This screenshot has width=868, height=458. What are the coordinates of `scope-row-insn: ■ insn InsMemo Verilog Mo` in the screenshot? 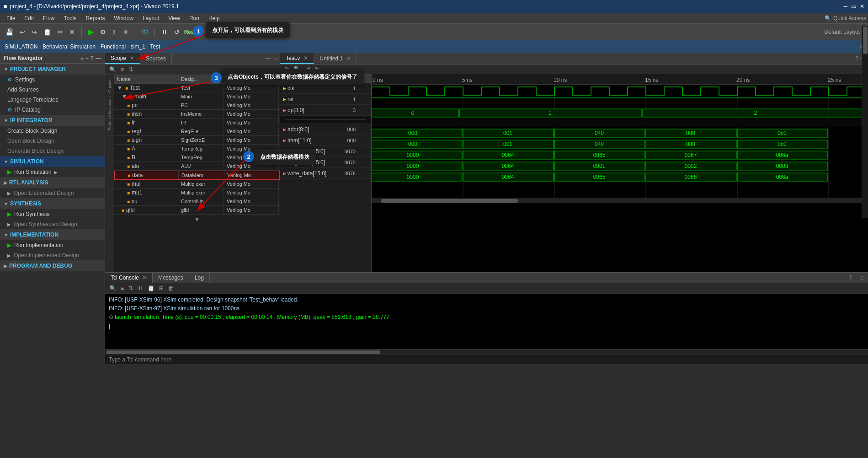 It's located at (197, 114).